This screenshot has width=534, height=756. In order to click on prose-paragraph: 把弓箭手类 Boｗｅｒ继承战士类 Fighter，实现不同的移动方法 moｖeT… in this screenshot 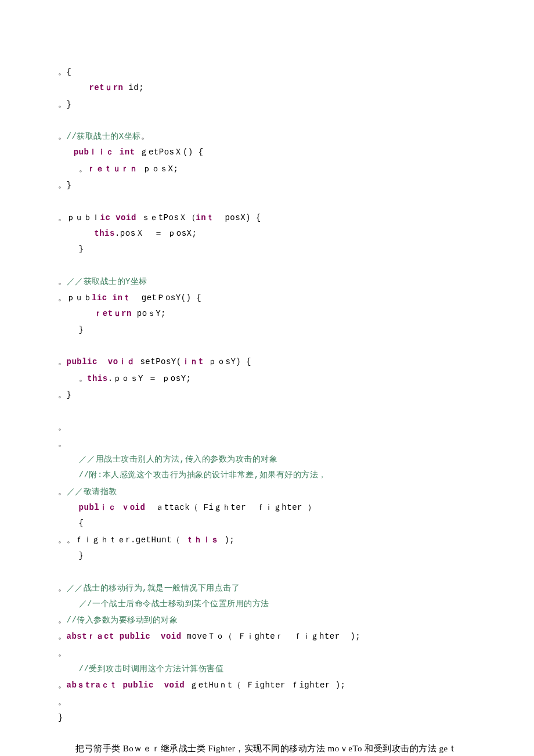, I will do `click(267, 748)`.